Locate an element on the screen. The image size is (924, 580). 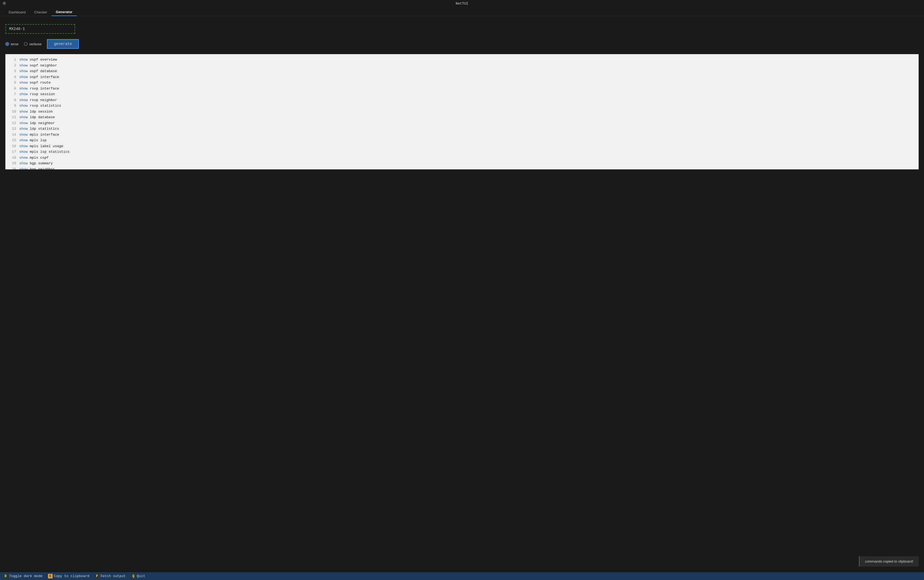
line-number: 13 is located at coordinates (12, 129).